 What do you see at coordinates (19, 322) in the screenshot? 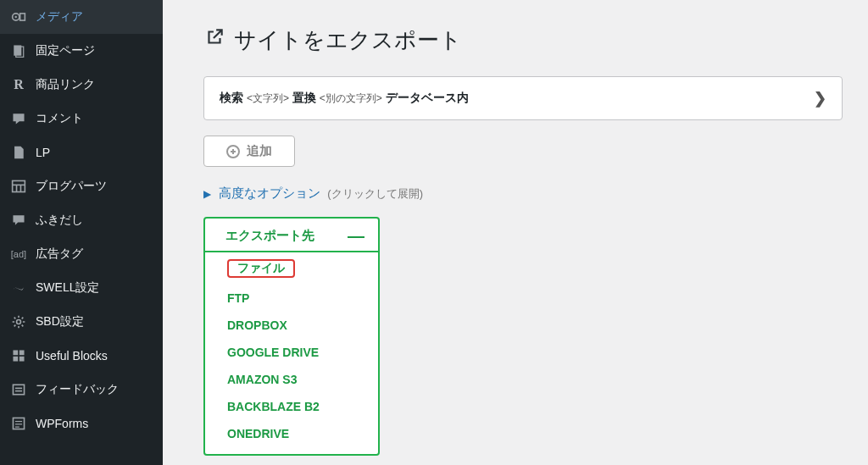
I see `gear-icon` at bounding box center [19, 322].